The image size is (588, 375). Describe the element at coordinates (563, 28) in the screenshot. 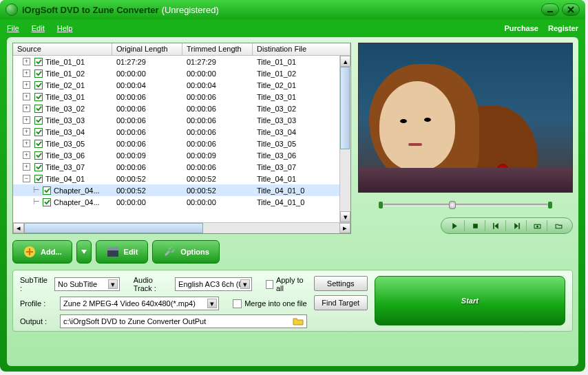

I see `menu-register: Register` at that location.